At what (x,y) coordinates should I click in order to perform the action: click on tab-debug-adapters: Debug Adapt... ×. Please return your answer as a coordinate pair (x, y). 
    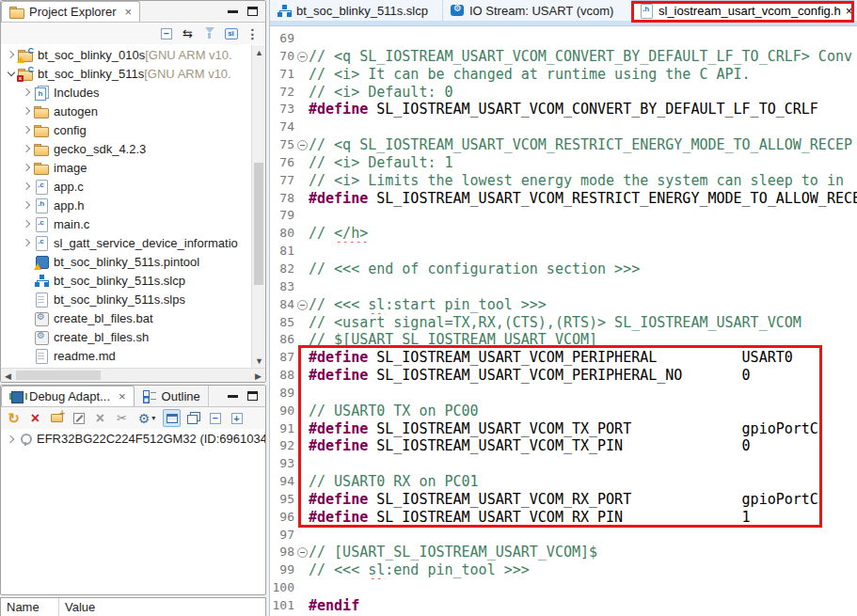
    Looking at the image, I should click on (68, 396).